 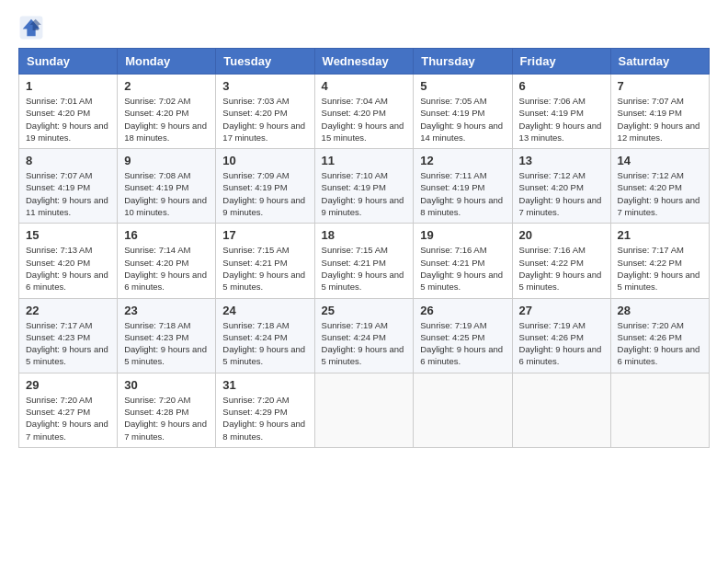 What do you see at coordinates (68, 86) in the screenshot?
I see `day-number: 1` at bounding box center [68, 86].